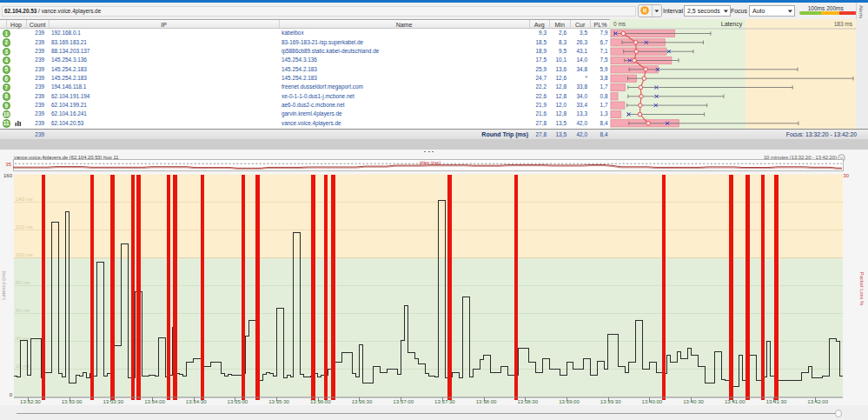 The image size is (868, 420). I want to click on svg-text: 13:37:30, so click(445, 402).